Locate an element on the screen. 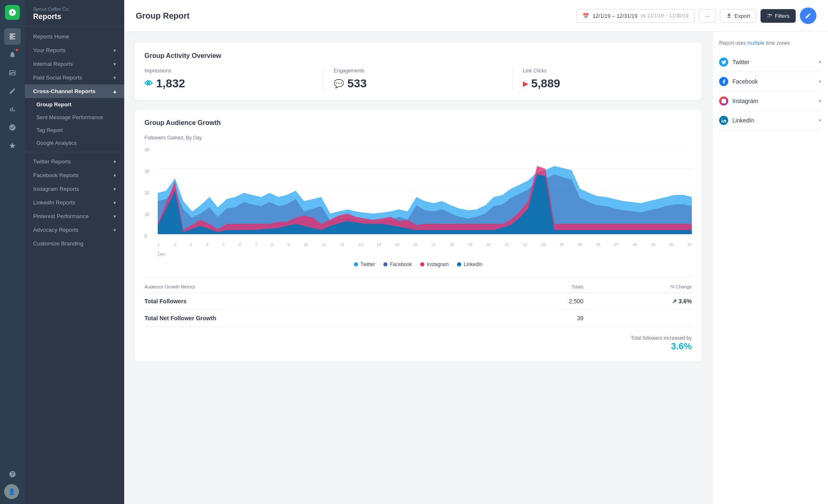 The height and width of the screenshot is (504, 828). filter-icon is located at coordinates (770, 16).